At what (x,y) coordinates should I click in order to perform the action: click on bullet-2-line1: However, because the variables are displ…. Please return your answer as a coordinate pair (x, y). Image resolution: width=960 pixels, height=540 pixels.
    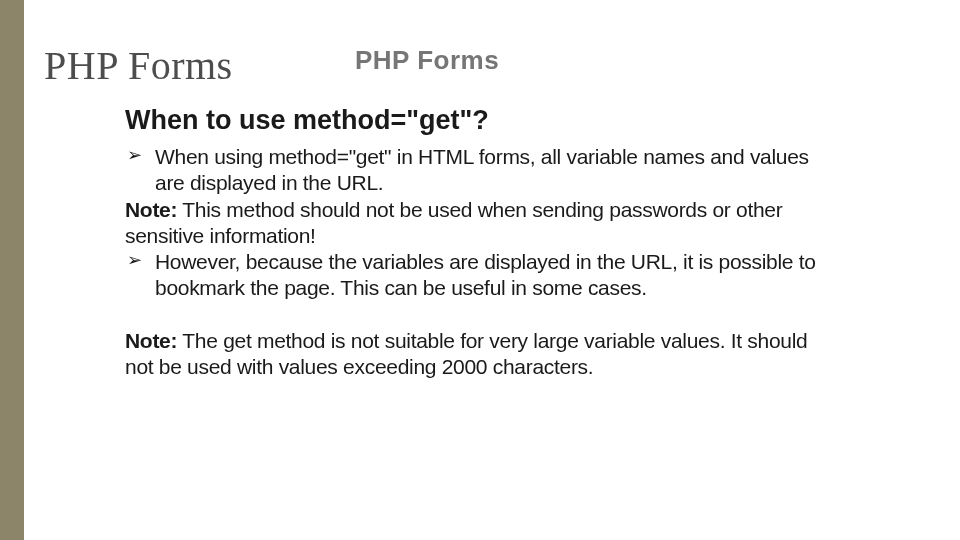
    Looking at the image, I should click on (510, 262).